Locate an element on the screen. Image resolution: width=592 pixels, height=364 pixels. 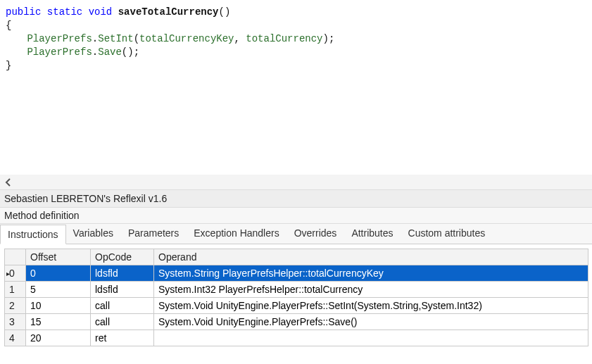
cell-operand: System.Void UnityEngine.PlayerPrefs::Sav… is located at coordinates (372, 322).